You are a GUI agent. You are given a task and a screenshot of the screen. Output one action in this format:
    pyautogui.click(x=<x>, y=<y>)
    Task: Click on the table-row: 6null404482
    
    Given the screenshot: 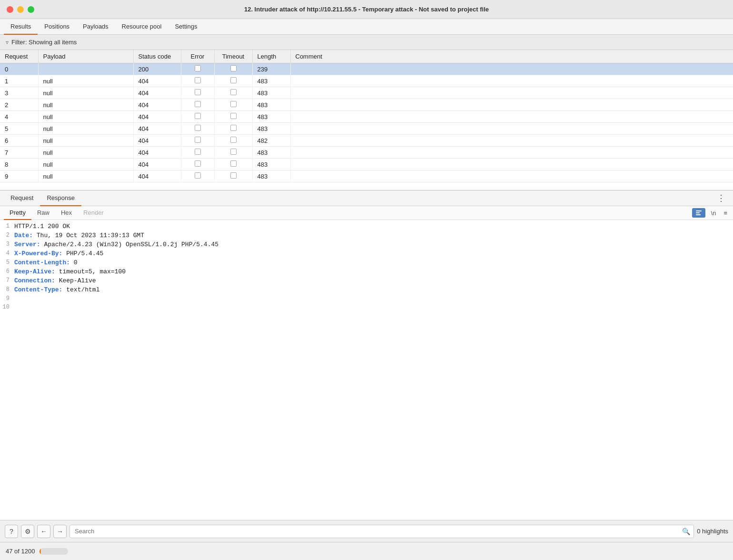 What is the action you would take?
    pyautogui.click(x=366, y=141)
    